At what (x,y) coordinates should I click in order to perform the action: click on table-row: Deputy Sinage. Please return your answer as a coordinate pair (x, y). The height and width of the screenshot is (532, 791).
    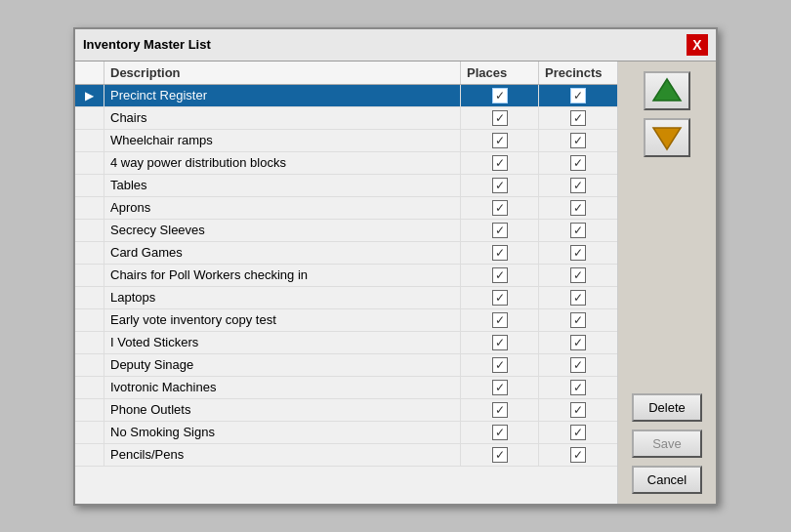
    Looking at the image, I should click on (346, 365).